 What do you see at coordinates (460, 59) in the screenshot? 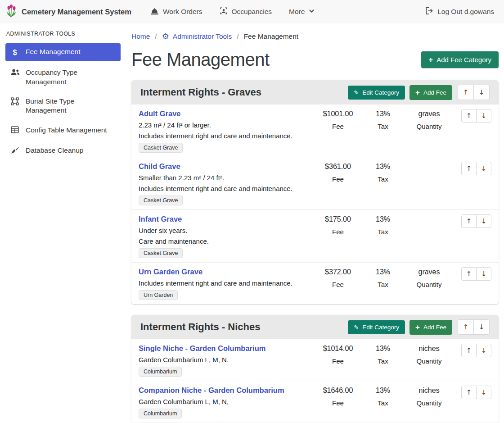
I see `add-fee-category-button: + Add Fee Category` at bounding box center [460, 59].